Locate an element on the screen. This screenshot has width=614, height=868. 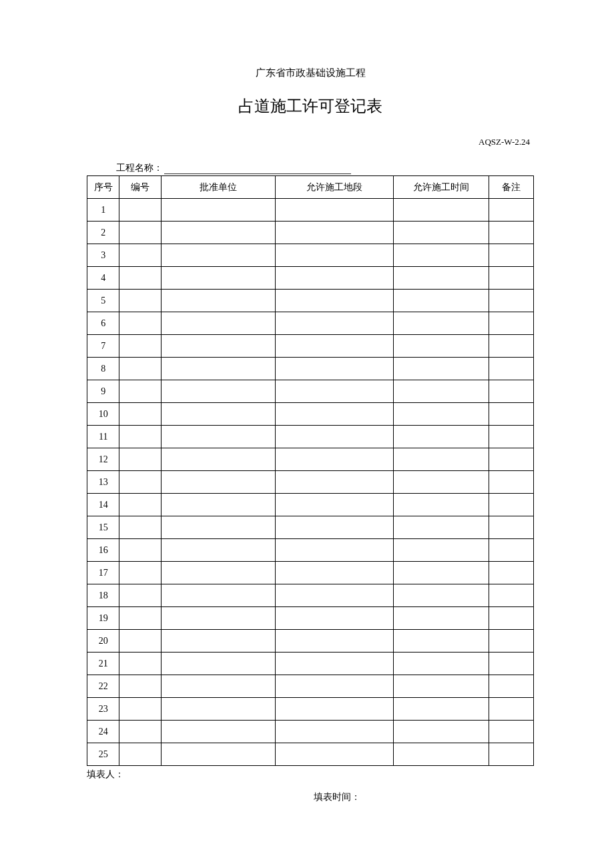
cell-seq: 5 is located at coordinates (103, 301).